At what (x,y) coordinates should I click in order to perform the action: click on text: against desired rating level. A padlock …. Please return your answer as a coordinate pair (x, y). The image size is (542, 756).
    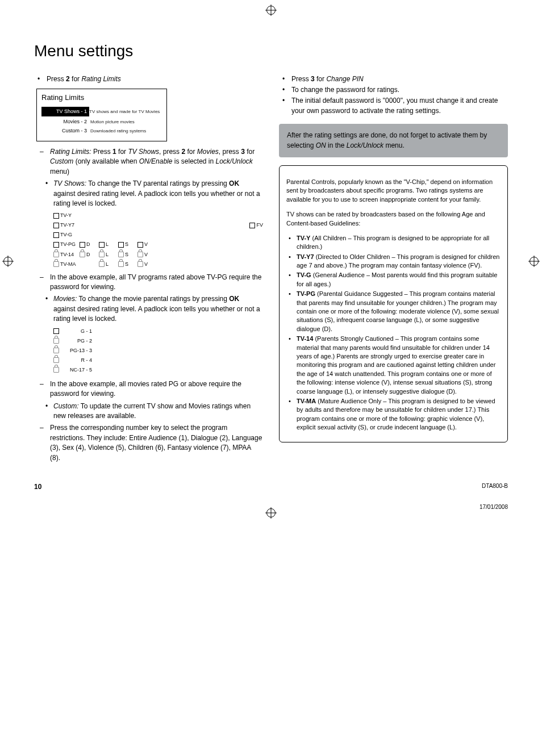
    Looking at the image, I should click on (157, 314).